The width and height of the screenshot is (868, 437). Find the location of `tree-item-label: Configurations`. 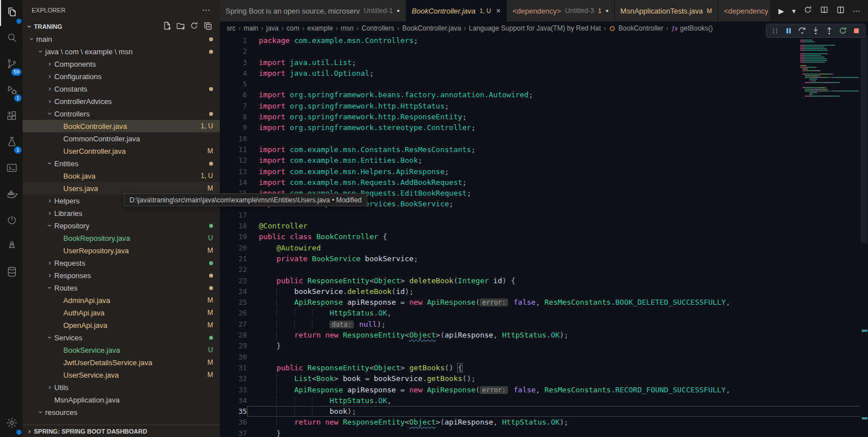

tree-item-label: Configurations is located at coordinates (78, 77).